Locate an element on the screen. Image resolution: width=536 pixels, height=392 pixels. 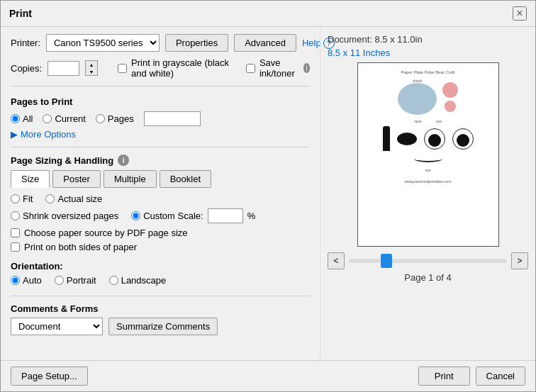
orientation-section: Orientation: Auto Portrait Landscape is located at coordinates (160, 274).